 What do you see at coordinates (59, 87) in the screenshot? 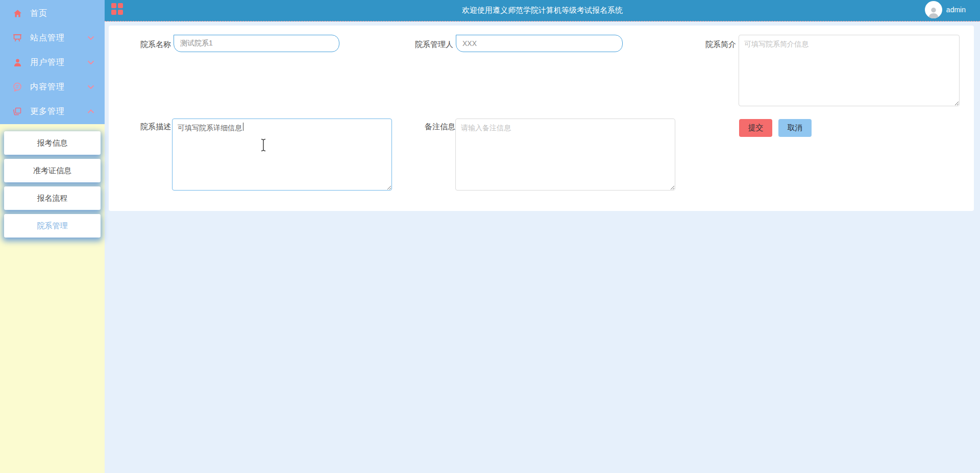
I see `sidebar-item-label: 内容管理` at bounding box center [59, 87].